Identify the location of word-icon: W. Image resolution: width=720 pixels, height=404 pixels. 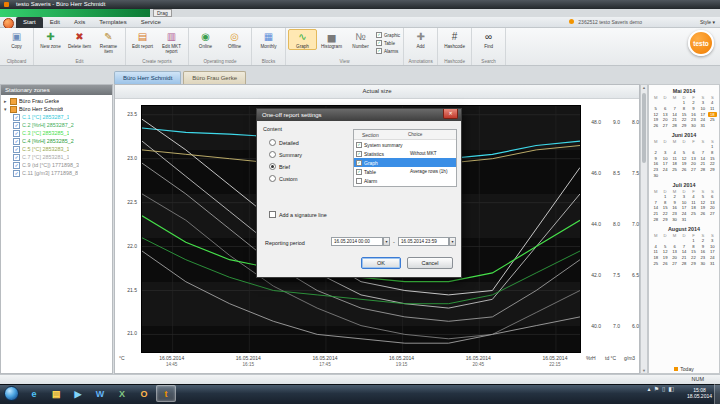
(100, 394).